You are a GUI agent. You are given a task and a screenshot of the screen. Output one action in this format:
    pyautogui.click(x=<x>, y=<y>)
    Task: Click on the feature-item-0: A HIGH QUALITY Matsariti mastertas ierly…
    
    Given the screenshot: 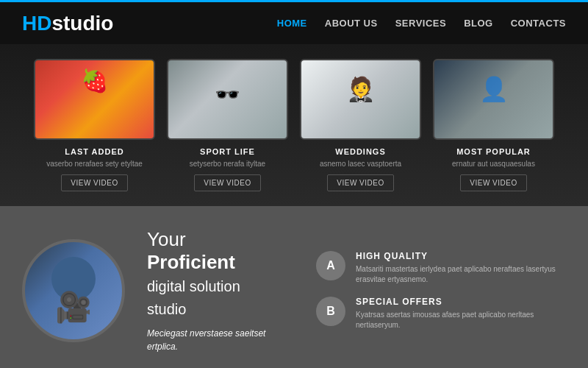 What is the action you would take?
    pyautogui.click(x=441, y=268)
    